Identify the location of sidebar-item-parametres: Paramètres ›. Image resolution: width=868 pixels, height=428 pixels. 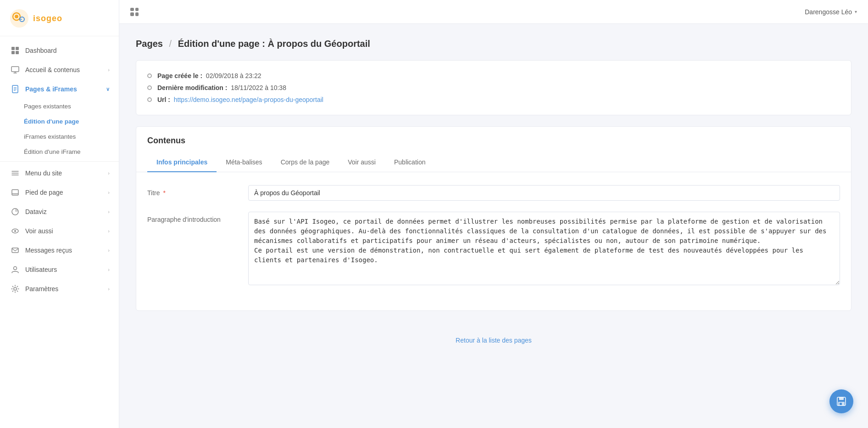
(60, 289).